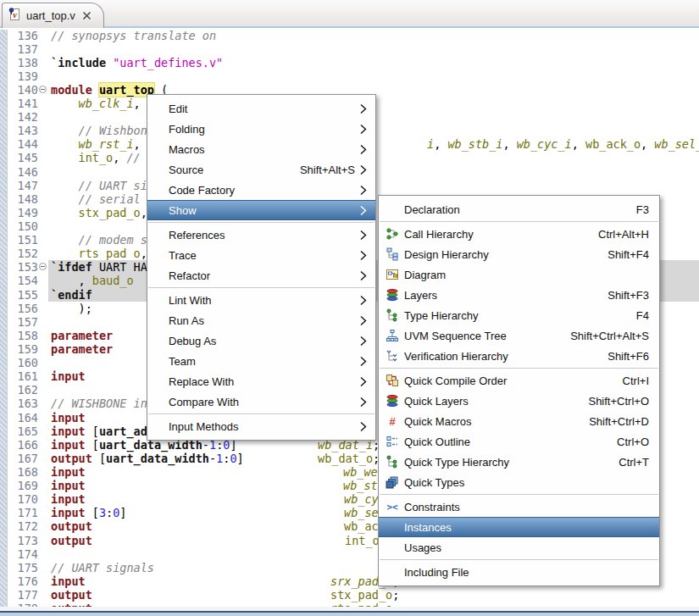  I want to click on menu-item-compare-with: Compare With, so click(261, 402).